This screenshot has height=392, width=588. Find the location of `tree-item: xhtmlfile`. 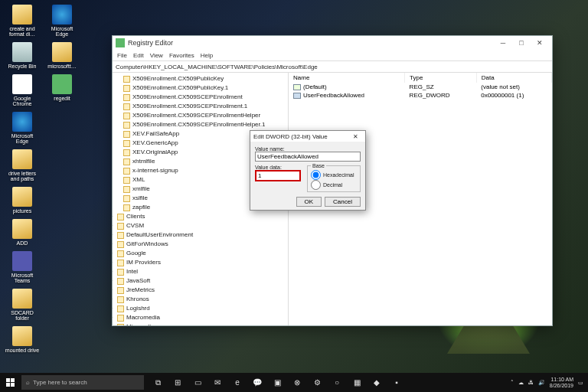

tree-item: xhtmlfile is located at coordinates (144, 161).